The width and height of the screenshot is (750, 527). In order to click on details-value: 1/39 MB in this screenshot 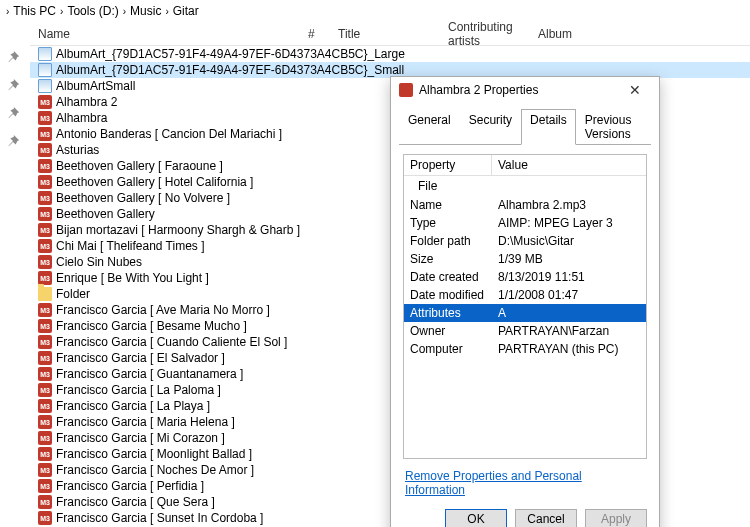, I will do `click(569, 259)`.